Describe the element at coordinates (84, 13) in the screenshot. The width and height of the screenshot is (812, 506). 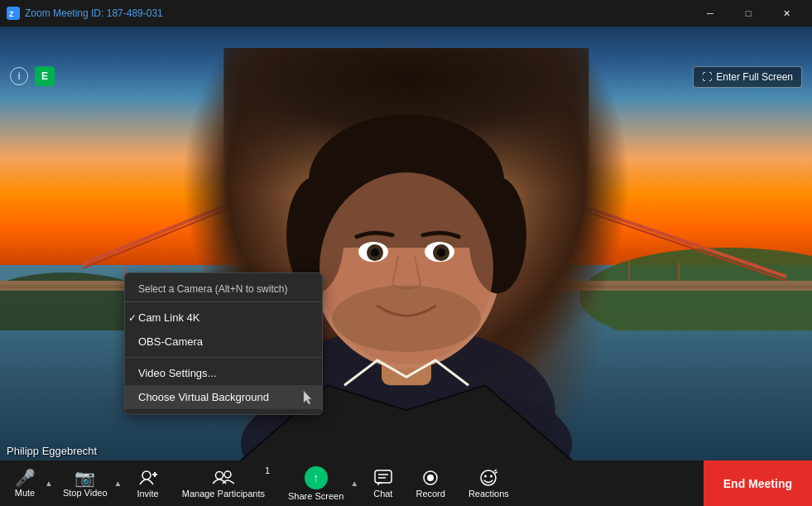
I see `title-bar-left: Z Zoom Meeting ID: 187-489-031` at that location.